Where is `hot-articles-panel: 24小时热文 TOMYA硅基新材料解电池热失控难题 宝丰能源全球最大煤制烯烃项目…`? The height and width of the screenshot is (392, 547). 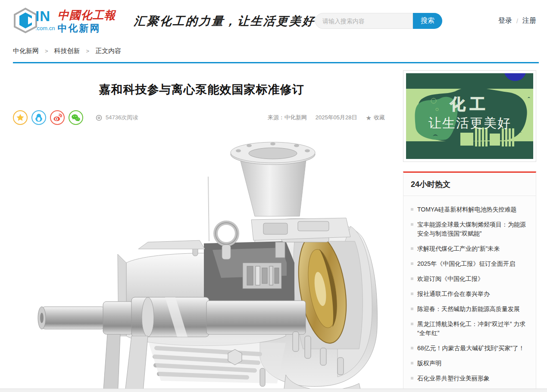
hot-articles-panel: 24小时热文 TOMYA硅基新材料解电池热失控难题 宝丰能源全球最大煤制烯烃项目… is located at coordinates (470, 282).